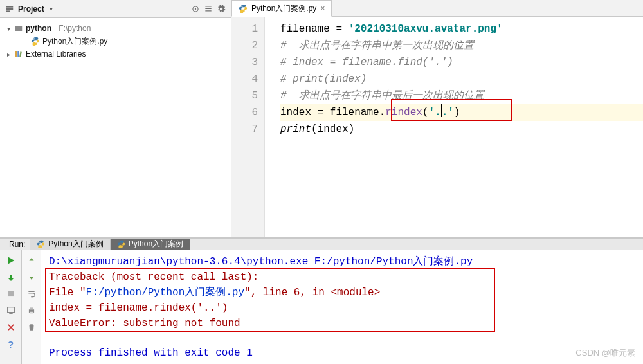 The image size is (643, 364). Describe the element at coordinates (462, 113) in the screenshot. I see `code-line-active: index = filename.rindex('..')` at that location.